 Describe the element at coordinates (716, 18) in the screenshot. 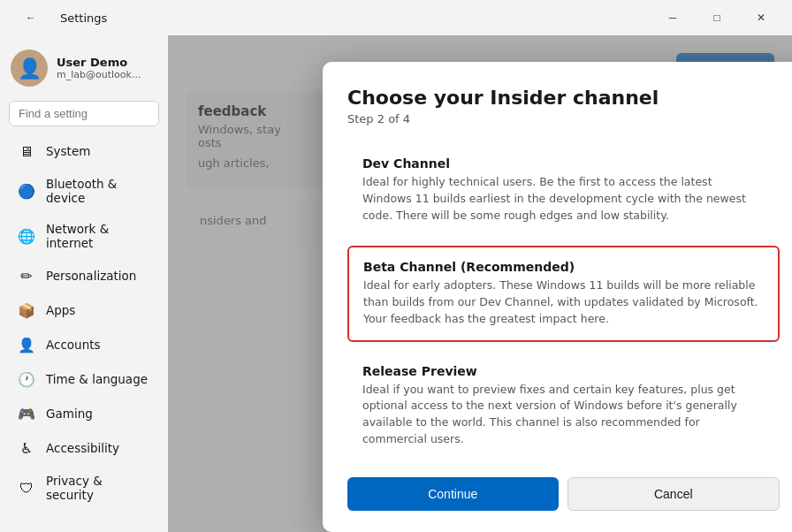

I see `maximize-icon: □` at that location.